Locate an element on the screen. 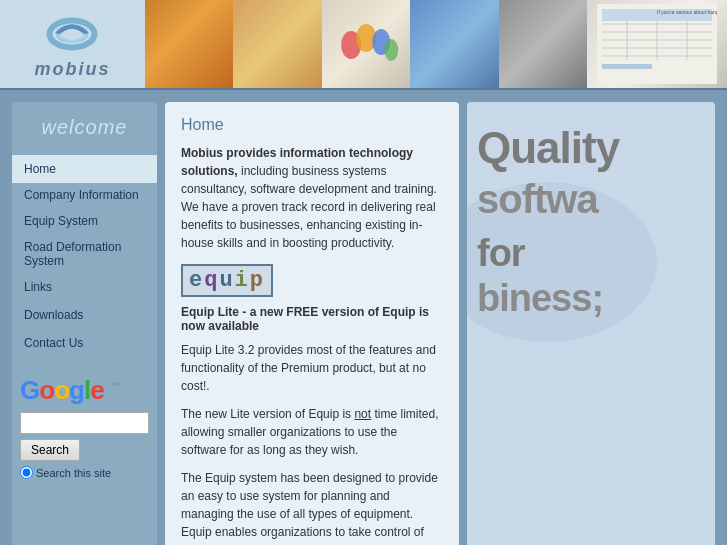 The height and width of the screenshot is (545, 727). equip-subtitle: Equip Lite - a new FREE version of Equip… is located at coordinates (312, 319).